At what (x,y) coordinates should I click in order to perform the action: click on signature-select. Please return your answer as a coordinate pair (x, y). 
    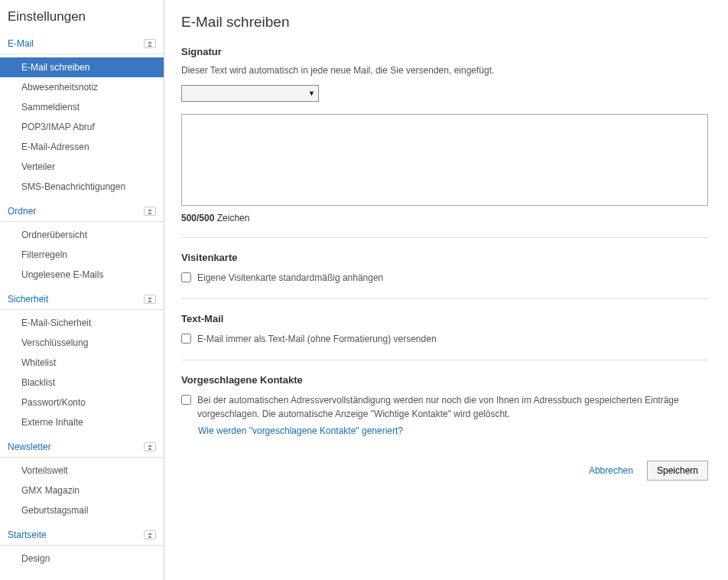
    Looking at the image, I should click on (250, 93).